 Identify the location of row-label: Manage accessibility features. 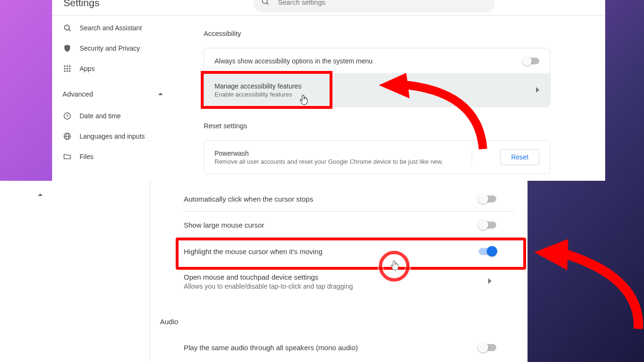
(258, 86).